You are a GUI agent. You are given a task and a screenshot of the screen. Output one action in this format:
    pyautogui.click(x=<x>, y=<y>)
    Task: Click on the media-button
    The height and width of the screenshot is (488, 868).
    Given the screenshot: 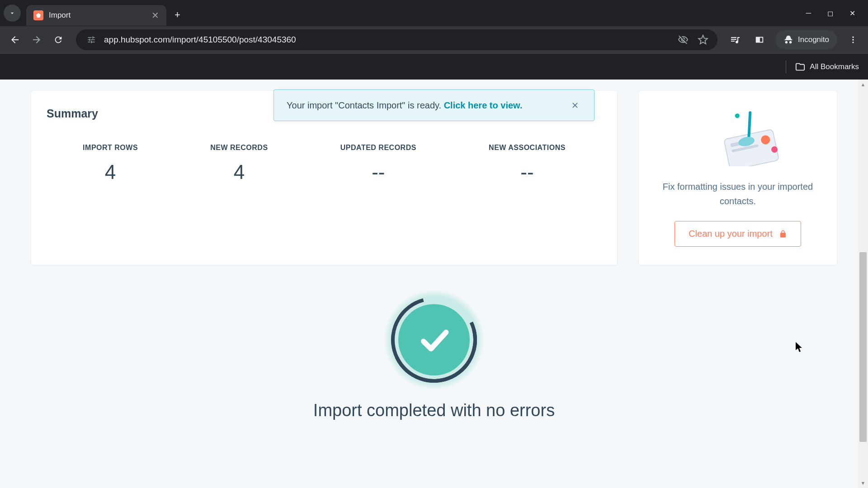 What is the action you would take?
    pyautogui.click(x=735, y=40)
    